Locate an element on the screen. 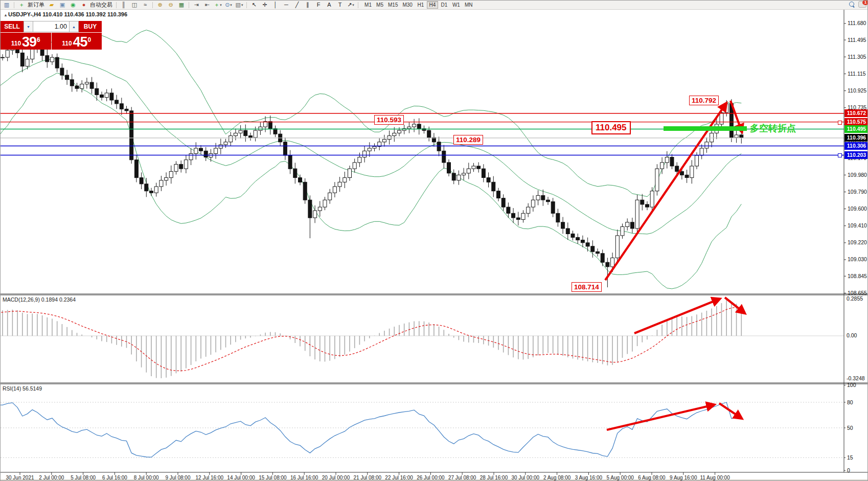 The height and width of the screenshot is (481, 868). periods-icon: ⊙▾ is located at coordinates (229, 5).